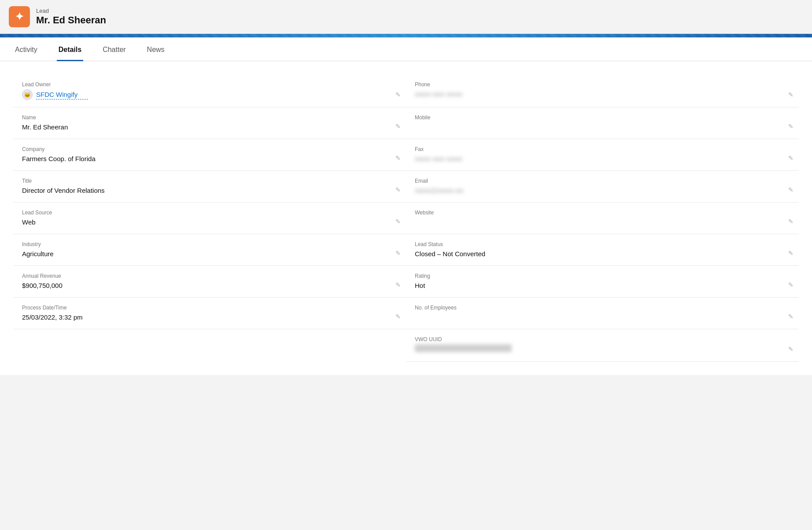 The width and height of the screenshot is (812, 530). What do you see at coordinates (791, 158) in the screenshot?
I see `edit-fax-icon: ✎` at bounding box center [791, 158].